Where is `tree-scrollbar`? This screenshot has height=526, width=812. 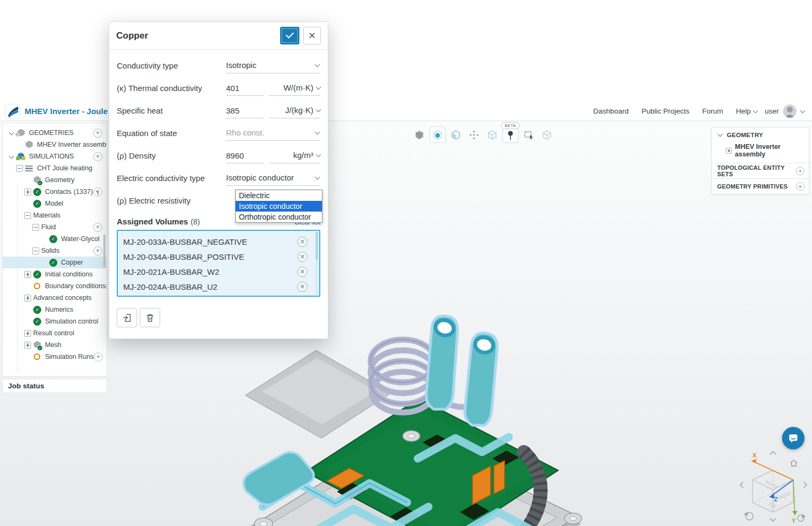
tree-scrollbar is located at coordinates (104, 251).